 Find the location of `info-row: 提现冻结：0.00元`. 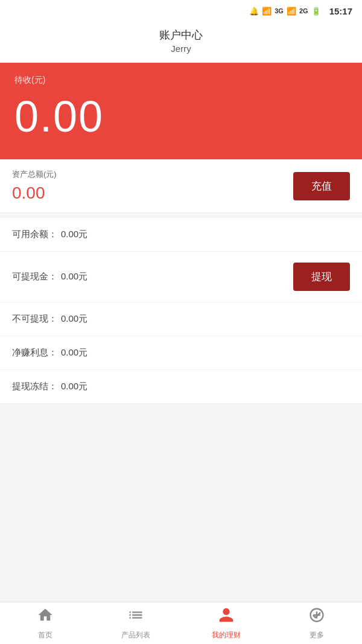

info-row: 提现冻结：0.00元 is located at coordinates (181, 387).